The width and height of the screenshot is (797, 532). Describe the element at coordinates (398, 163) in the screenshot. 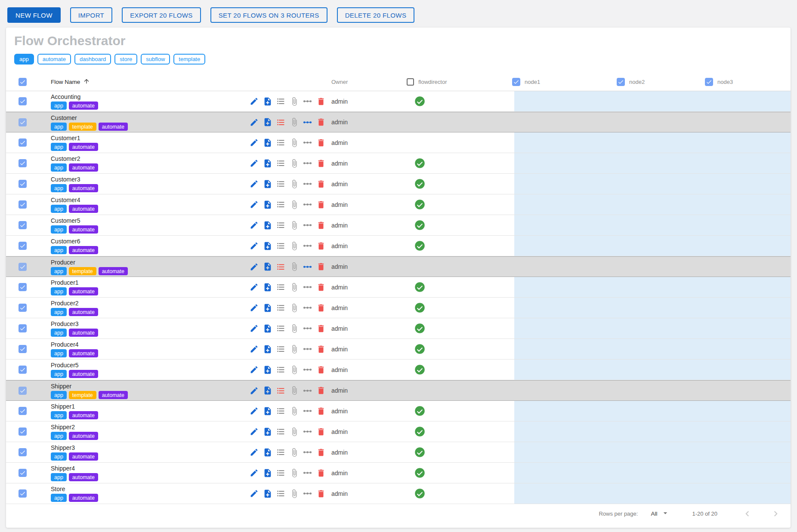

I see `table-row: Customer2appautomateadmin` at that location.